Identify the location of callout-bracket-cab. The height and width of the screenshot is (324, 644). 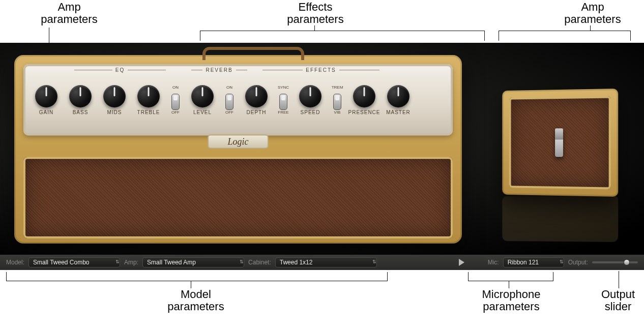
(565, 36).